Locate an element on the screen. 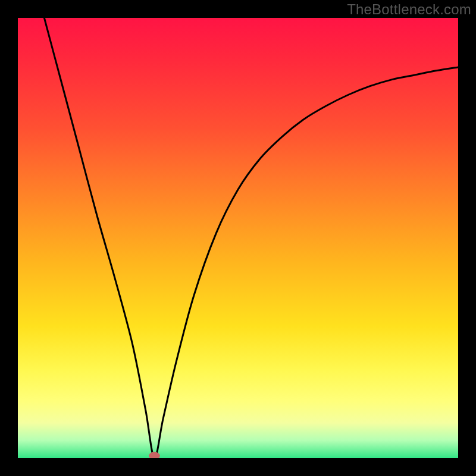  watermark-text: TheBottleneck.com is located at coordinates (409, 10).